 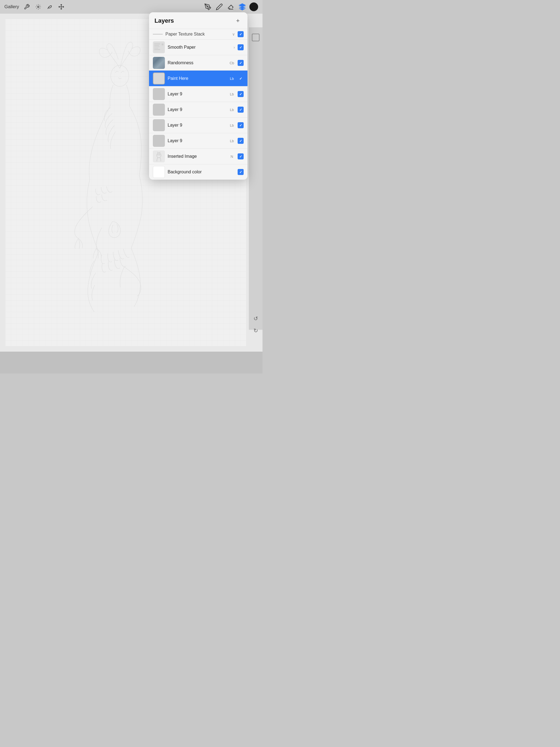 What do you see at coordinates (198, 96) in the screenshot?
I see `layers-panel: Layers + Paper Texture Stack ∨ Smooth Pa…` at bounding box center [198, 96].